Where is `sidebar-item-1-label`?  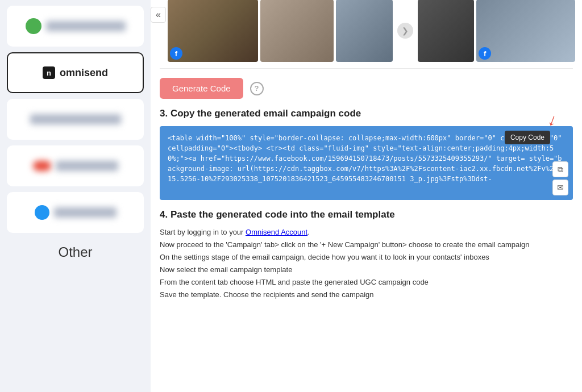 sidebar-item-1-label is located at coordinates (86, 26).